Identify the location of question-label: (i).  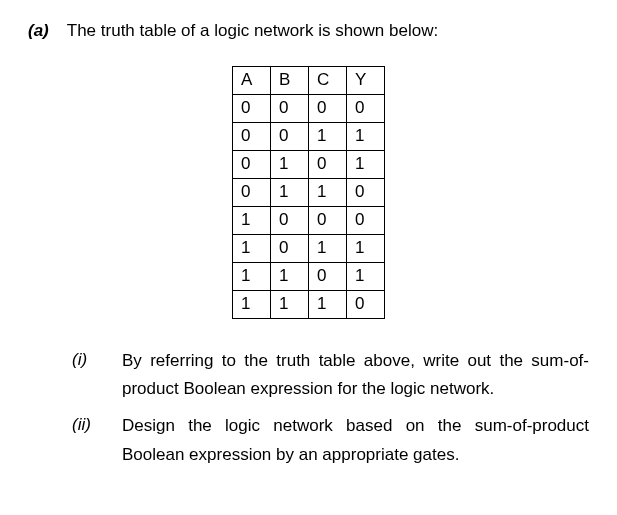
(86, 360).